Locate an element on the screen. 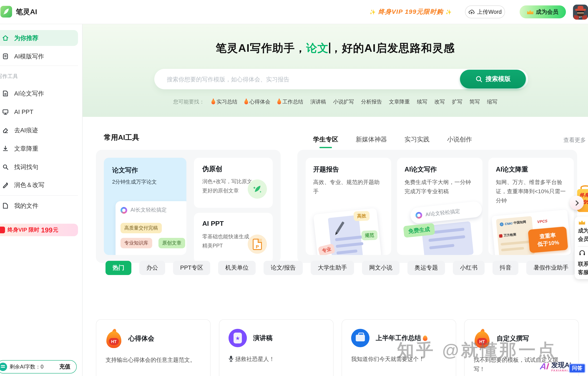 This screenshot has width=588, height=376. sidebar-group-label: 写作工具 is located at coordinates (9, 77).